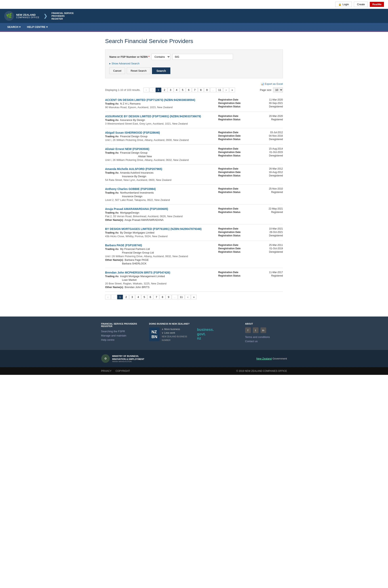 The width and height of the screenshot is (388, 588). What do you see at coordinates (230, 232) in the screenshot?
I see `dereg-date-label: Deregistration Date` at bounding box center [230, 232].